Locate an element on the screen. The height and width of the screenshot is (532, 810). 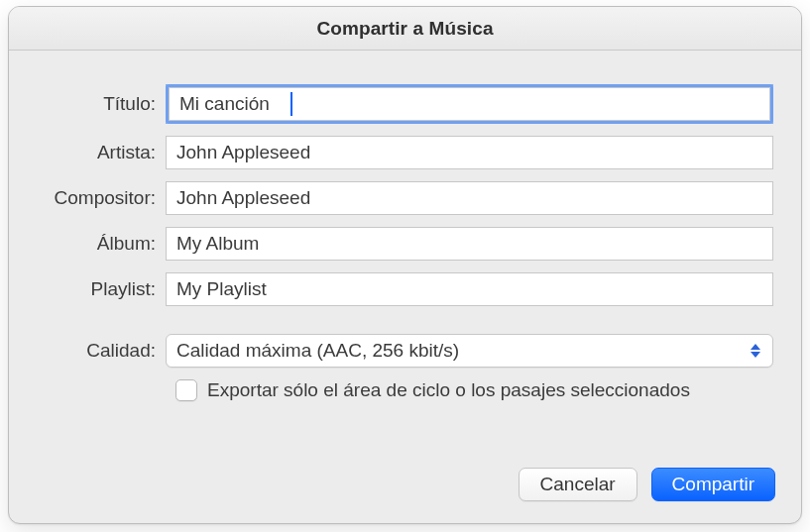
row-export-selection: Exportar sólo el área de ciclo o los pas… is located at coordinates (401, 390).